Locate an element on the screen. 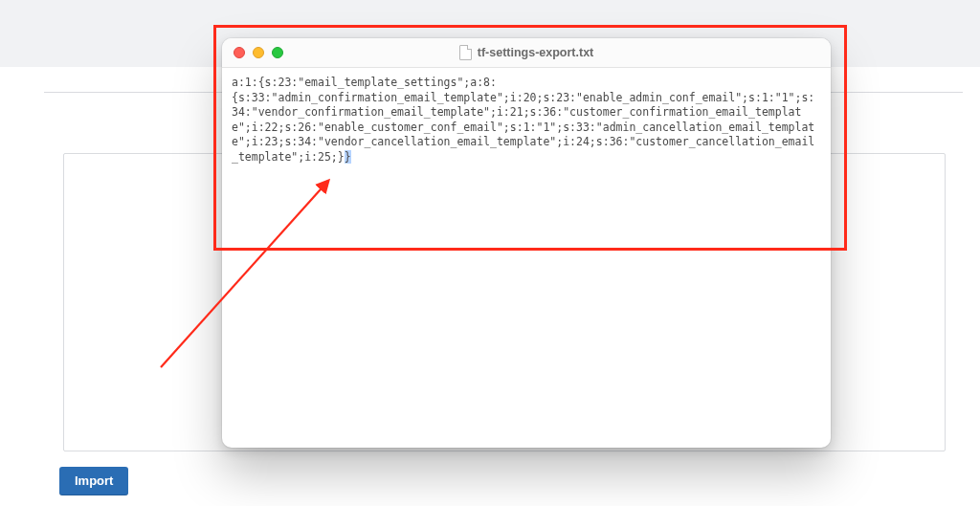 The height and width of the screenshot is (506, 980). minimize-icon is located at coordinates (258, 53).